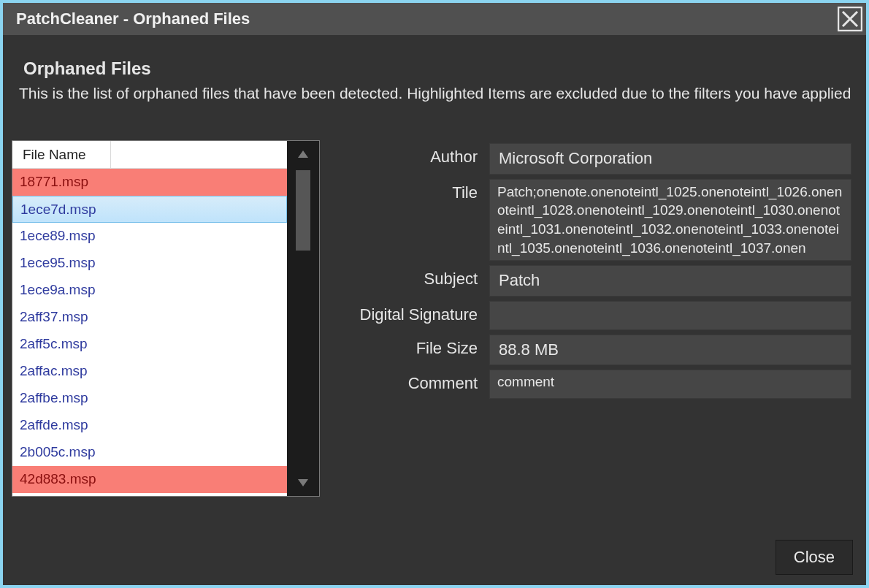 This screenshot has height=588, width=869. I want to click on close-button: Close, so click(814, 557).